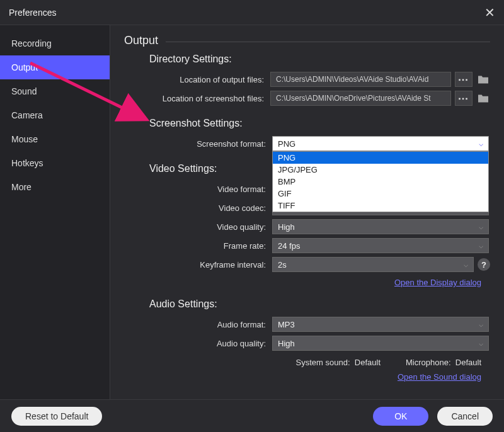 Image resolution: width=504 pixels, height=432 pixels. I want to click on video-quality-value: High, so click(286, 227).